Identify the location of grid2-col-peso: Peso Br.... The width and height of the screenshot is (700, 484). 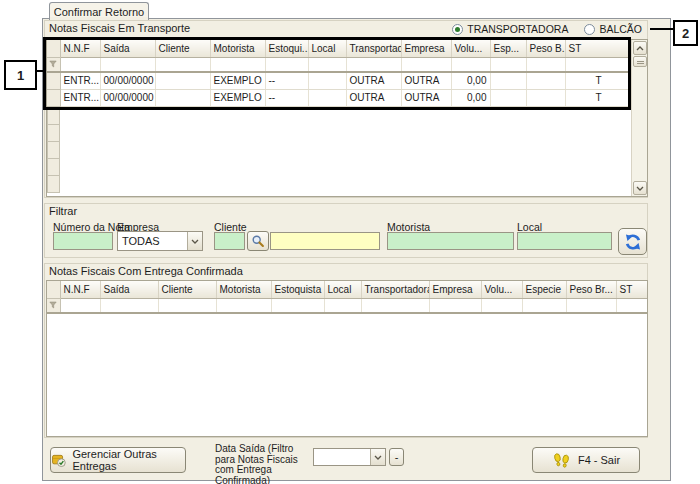
(591, 290).